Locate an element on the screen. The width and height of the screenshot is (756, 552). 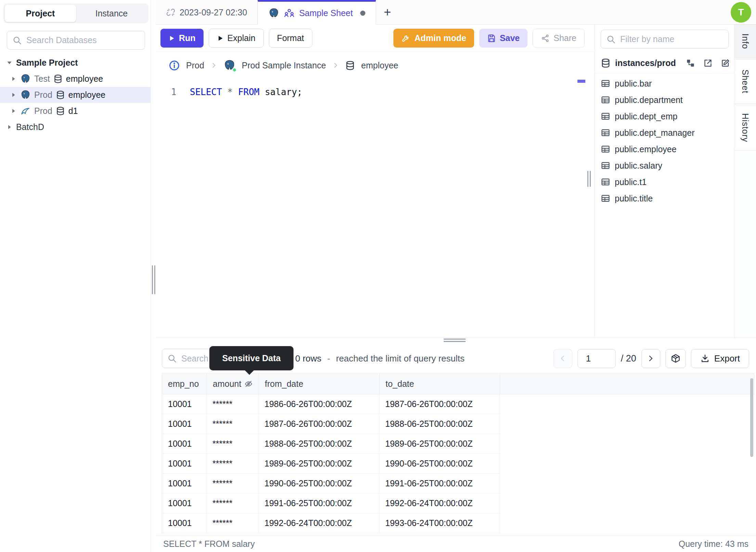
project-tree: Sample Project Test employee Prod employ… is located at coordinates (75, 95).